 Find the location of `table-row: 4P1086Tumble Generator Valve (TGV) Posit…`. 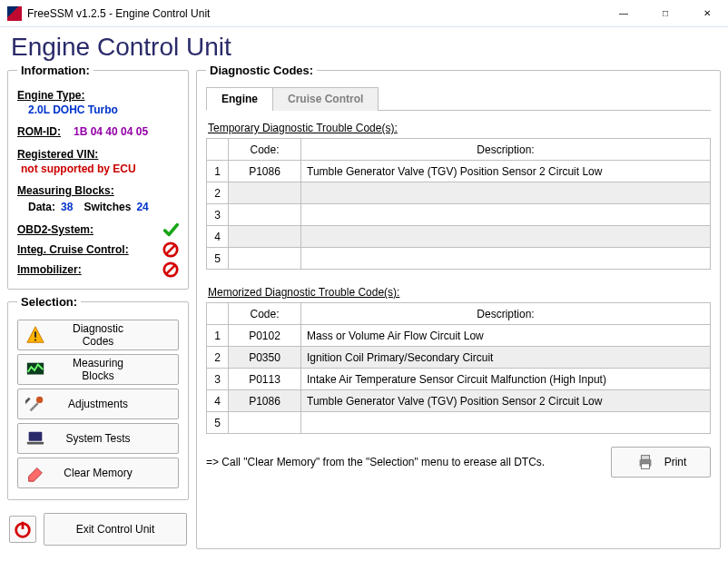

table-row: 4P1086Tumble Generator Valve (TGV) Posit… is located at coordinates (459, 401).